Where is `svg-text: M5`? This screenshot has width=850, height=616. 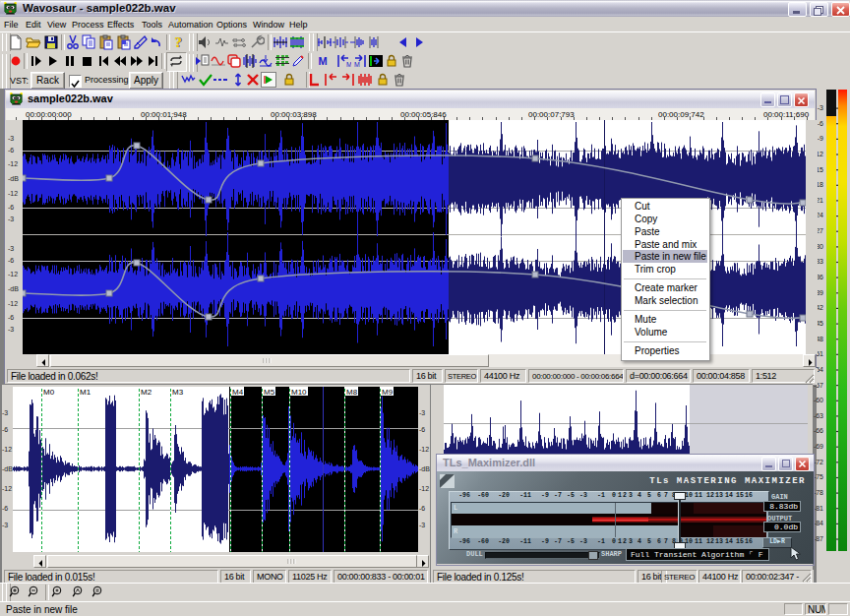 svg-text: M5 is located at coordinates (270, 392).